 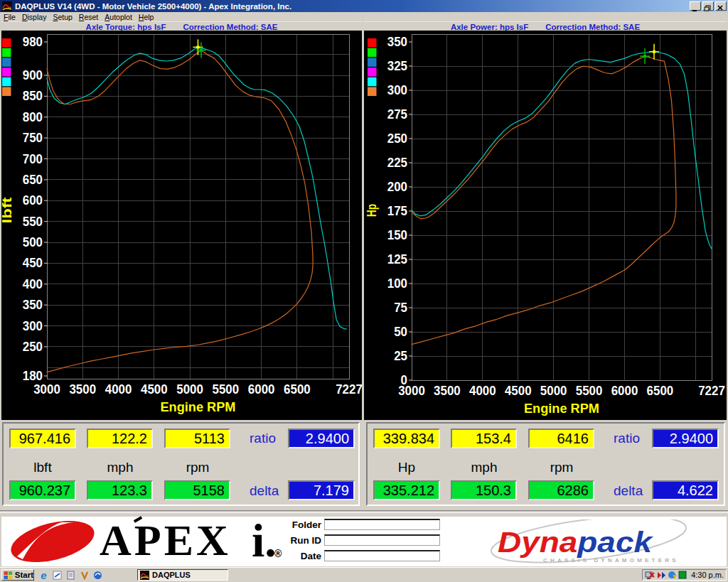 I want to click on outlook-quicklaunch-icon, so click(x=57, y=575).